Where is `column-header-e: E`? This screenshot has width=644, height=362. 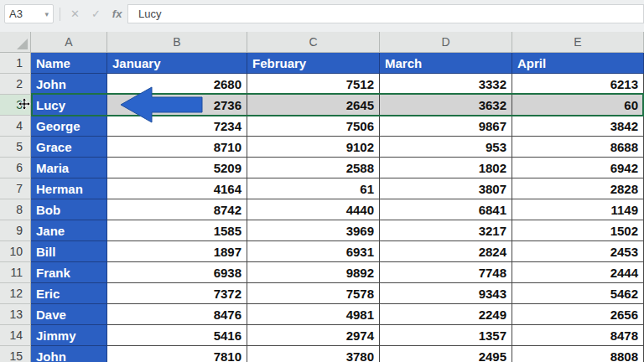 column-header-e: E is located at coordinates (579, 42).